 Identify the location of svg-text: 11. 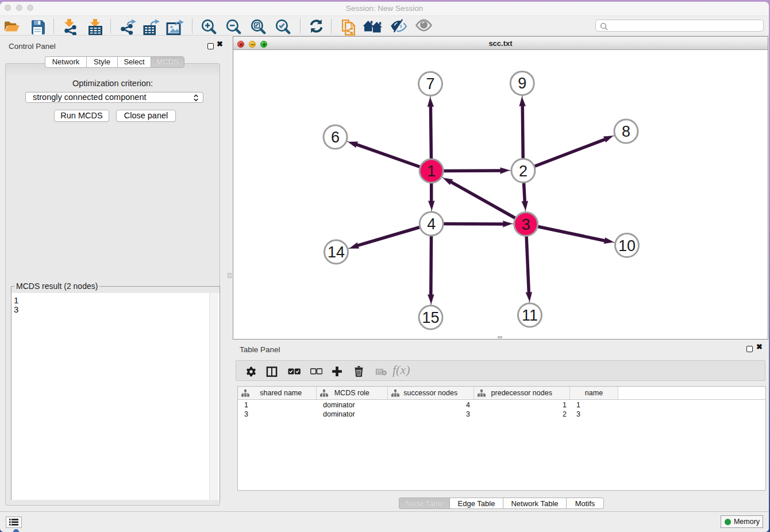
(530, 315).